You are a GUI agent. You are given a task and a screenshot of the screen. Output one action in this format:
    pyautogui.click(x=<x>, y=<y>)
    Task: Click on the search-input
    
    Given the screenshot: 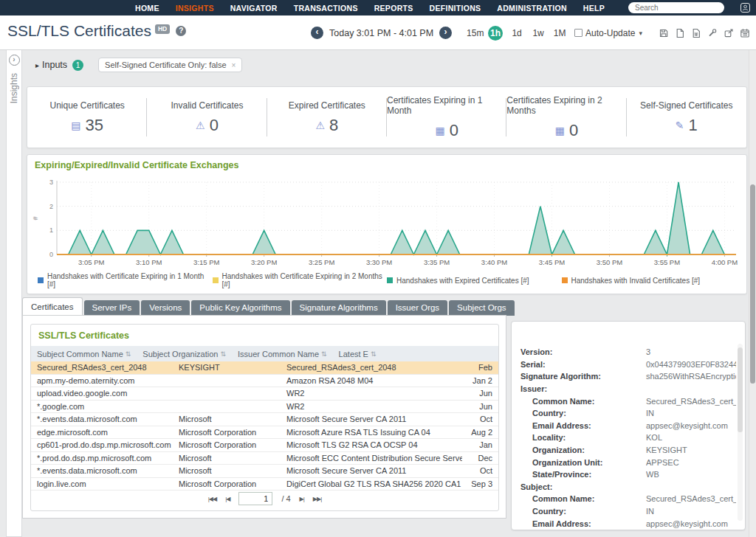 What is the action you would take?
    pyautogui.click(x=676, y=7)
    